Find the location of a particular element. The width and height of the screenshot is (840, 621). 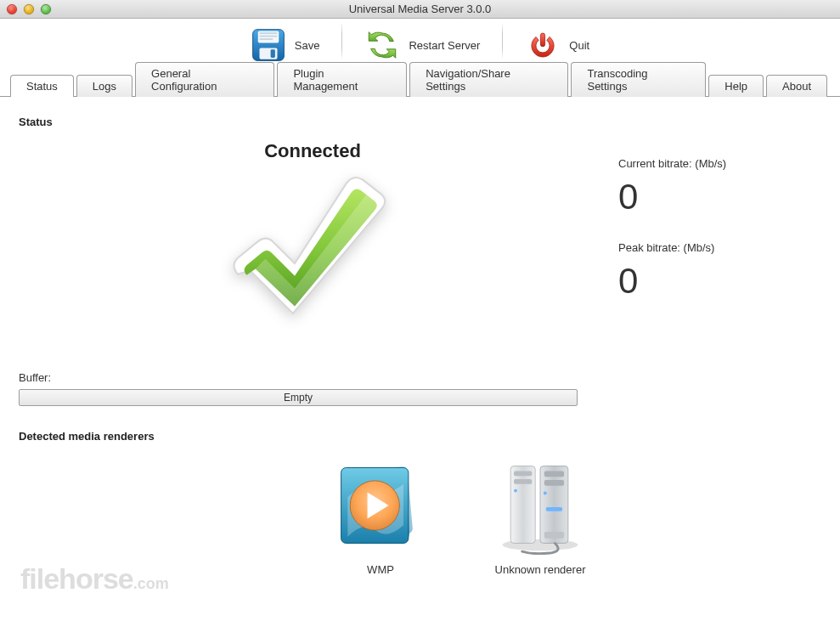

restart-server-button: Restart Server is located at coordinates (422, 45).